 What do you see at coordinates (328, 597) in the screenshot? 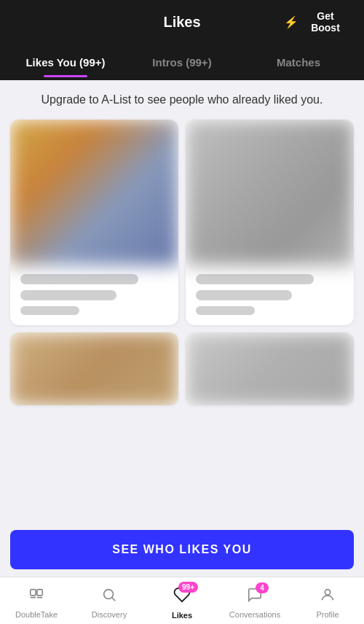
I see `profile-icon` at bounding box center [328, 597].